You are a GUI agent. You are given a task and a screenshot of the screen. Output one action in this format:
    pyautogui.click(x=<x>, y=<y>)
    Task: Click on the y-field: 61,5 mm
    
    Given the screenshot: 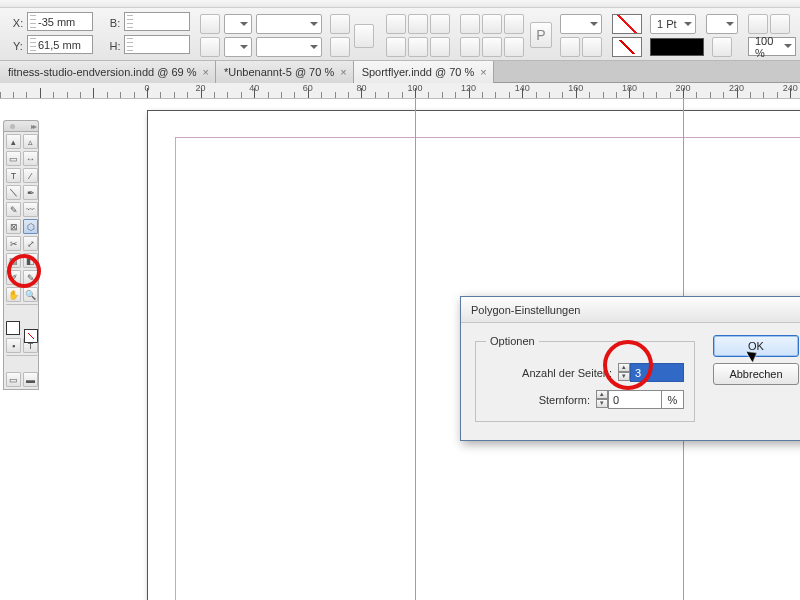 What is the action you would take?
    pyautogui.click(x=60, y=44)
    